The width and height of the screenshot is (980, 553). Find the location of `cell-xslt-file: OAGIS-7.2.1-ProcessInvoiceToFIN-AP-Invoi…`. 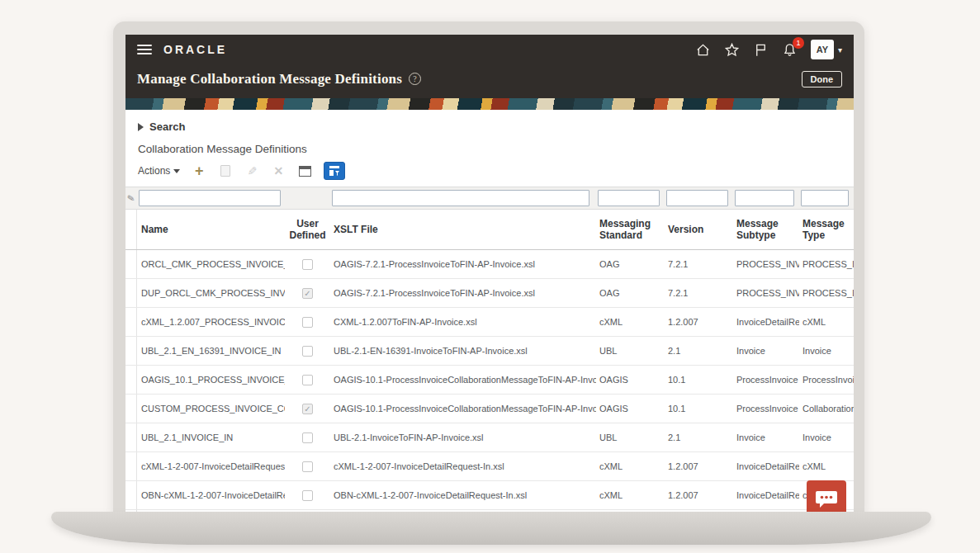

cell-xslt-file: OAGIS-7.2.1-ProcessInvoiceToFIN-AP-Invoi… is located at coordinates (463, 293).